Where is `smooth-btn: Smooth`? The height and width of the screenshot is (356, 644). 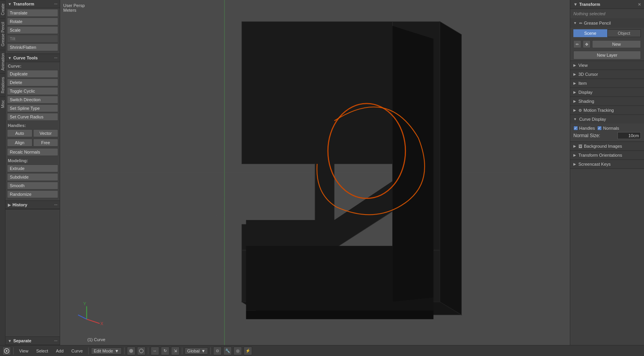 smooth-btn: Smooth is located at coordinates (33, 186).